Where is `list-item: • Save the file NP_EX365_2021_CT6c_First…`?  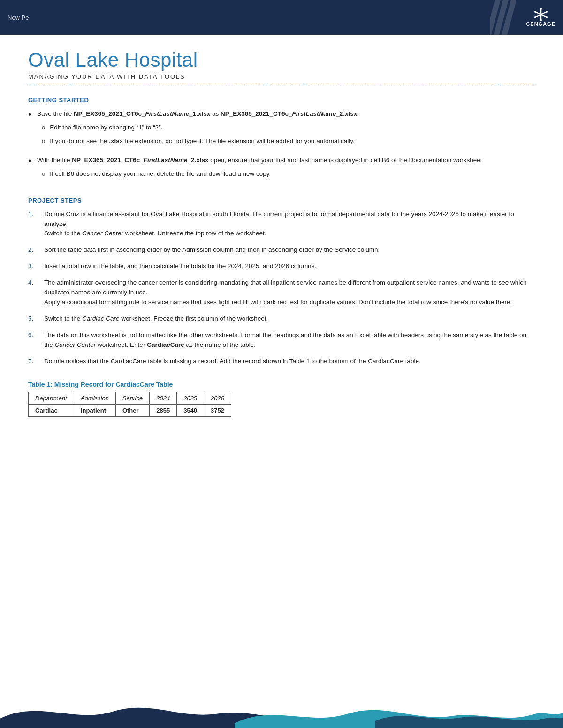 list-item: • Save the file NP_EX365_2021_CT6c_First… is located at coordinates (282, 129).